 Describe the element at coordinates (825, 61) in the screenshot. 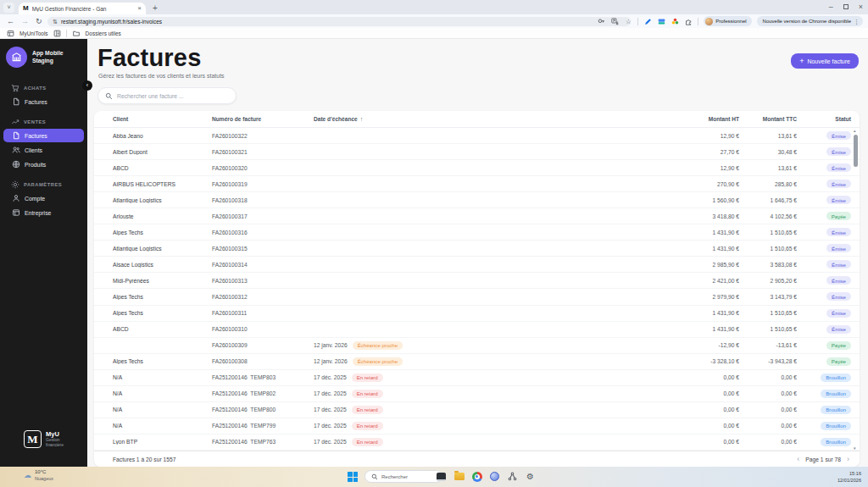

I see `new-invoice-button: + Nouvelle facture` at that location.